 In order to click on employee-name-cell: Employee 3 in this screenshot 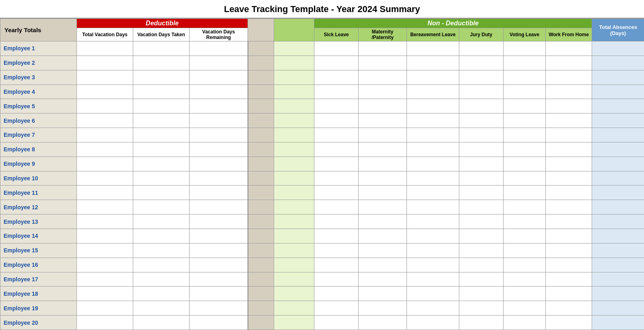, I will do `click(39, 77)`.